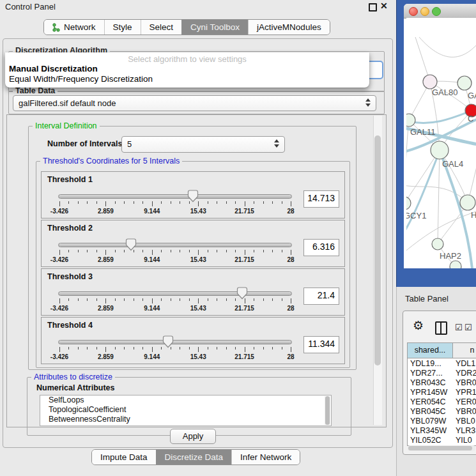 This screenshot has width=476, height=476. I want to click on table-cell: YDR27..., so click(427, 373).